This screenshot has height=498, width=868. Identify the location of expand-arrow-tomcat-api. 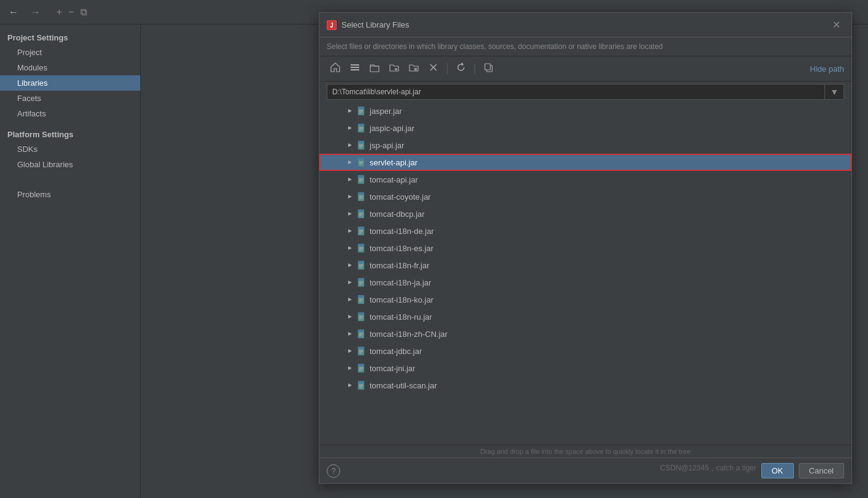
(350, 179).